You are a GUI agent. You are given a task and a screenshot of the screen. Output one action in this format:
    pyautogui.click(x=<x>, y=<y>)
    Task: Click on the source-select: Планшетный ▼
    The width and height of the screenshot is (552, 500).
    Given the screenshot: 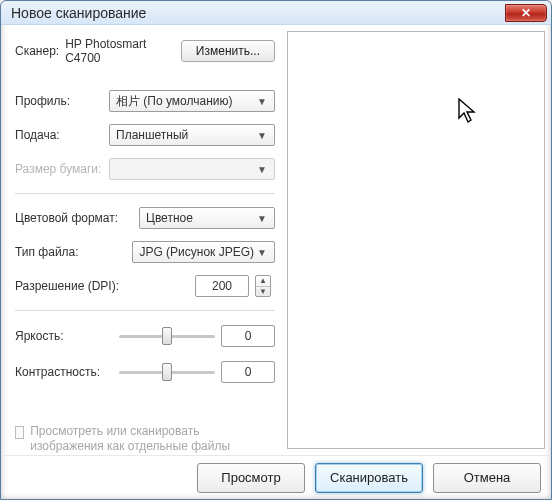 What is the action you would take?
    pyautogui.click(x=192, y=135)
    